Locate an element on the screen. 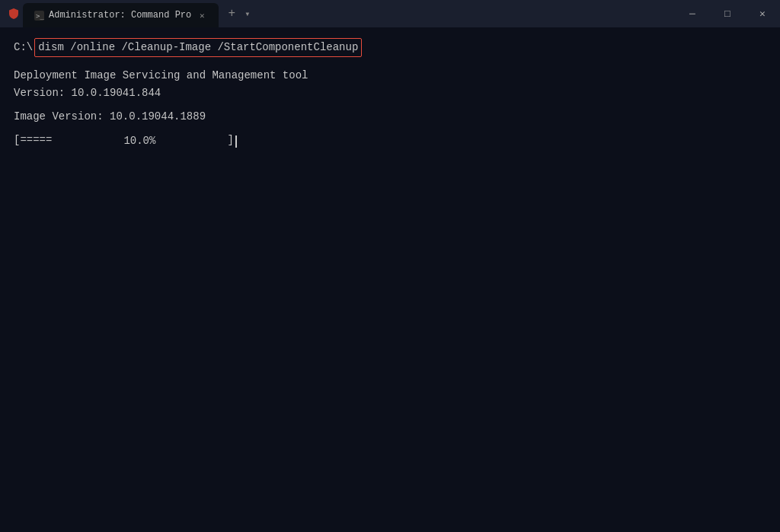  command-line: C:\ dism /online /Cleanup-Image /StartCo… is located at coordinates (390, 47).